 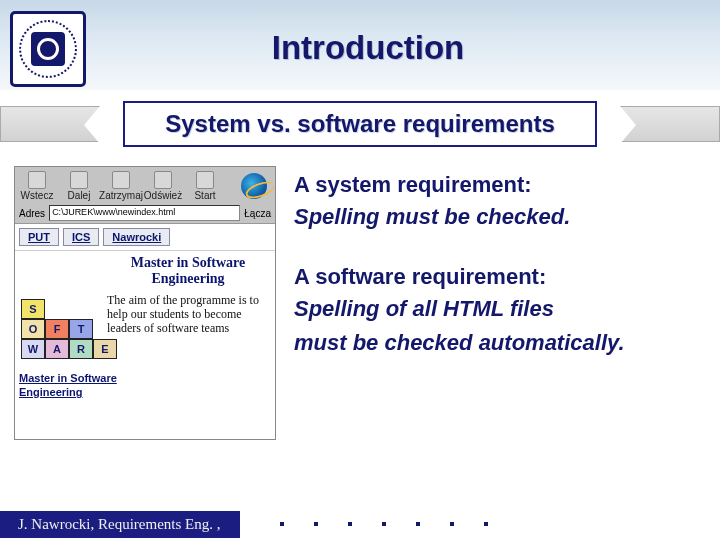 What do you see at coordinates (163, 186) in the screenshot?
I see `refresh-button: Odśwież` at bounding box center [163, 186].